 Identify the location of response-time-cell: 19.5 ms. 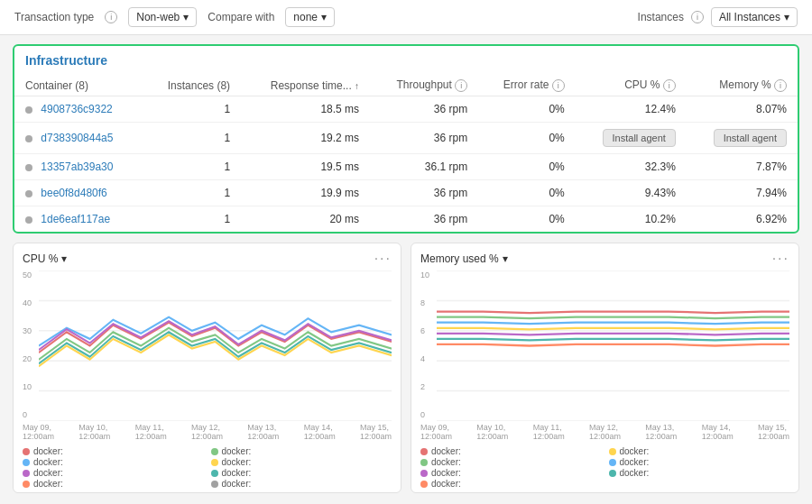
(305, 168).